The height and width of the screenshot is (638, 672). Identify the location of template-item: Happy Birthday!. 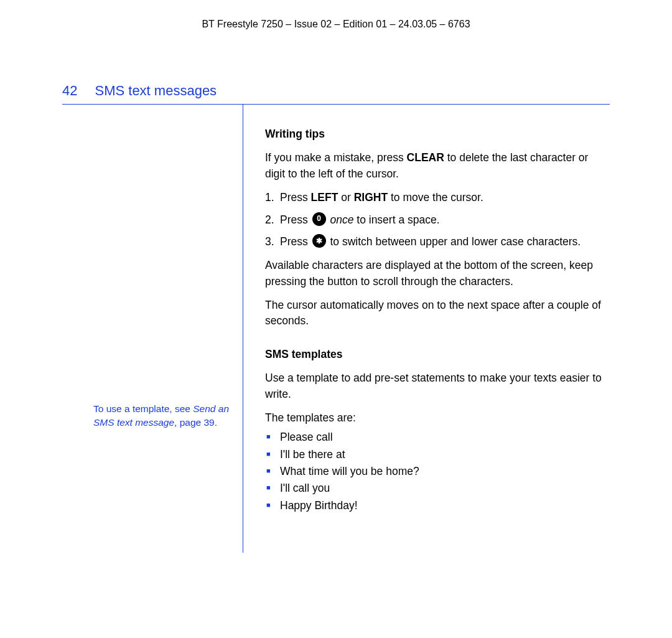
(434, 505).